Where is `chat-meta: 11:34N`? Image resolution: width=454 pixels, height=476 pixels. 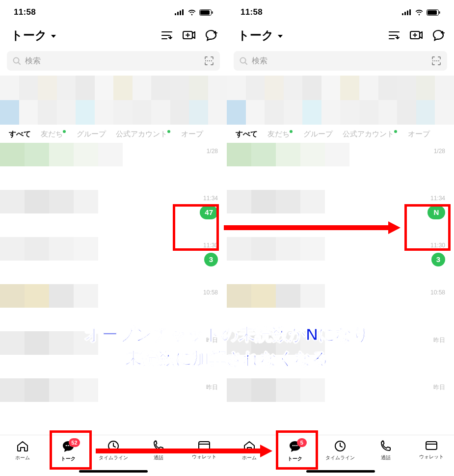 chat-meta: 11:34N is located at coordinates (436, 207).